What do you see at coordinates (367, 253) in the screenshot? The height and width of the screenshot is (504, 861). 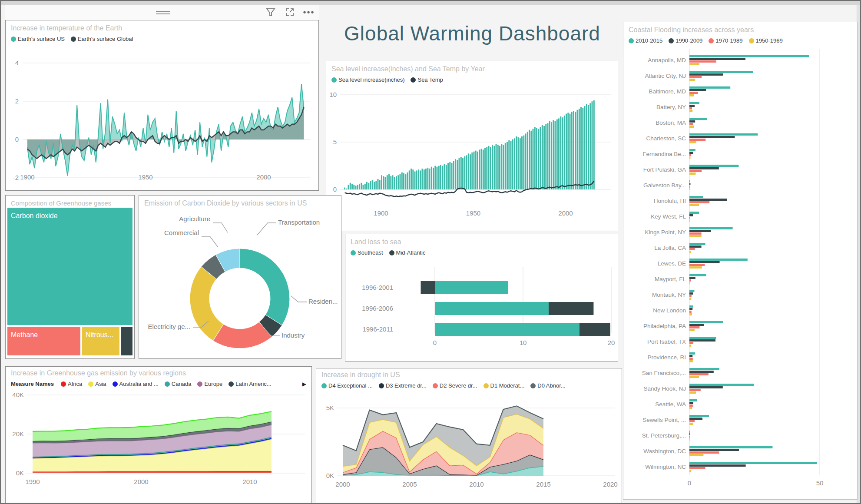 I see `legend-item: Southeast` at bounding box center [367, 253].